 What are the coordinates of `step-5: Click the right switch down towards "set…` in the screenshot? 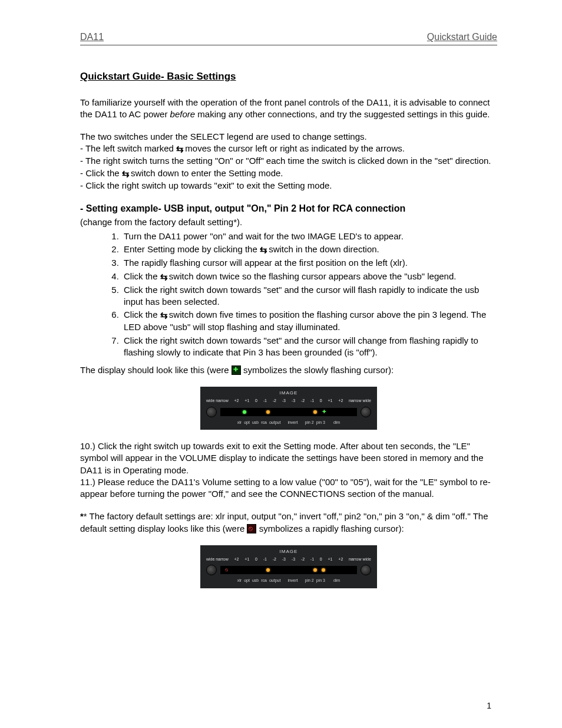 It's located at (309, 296).